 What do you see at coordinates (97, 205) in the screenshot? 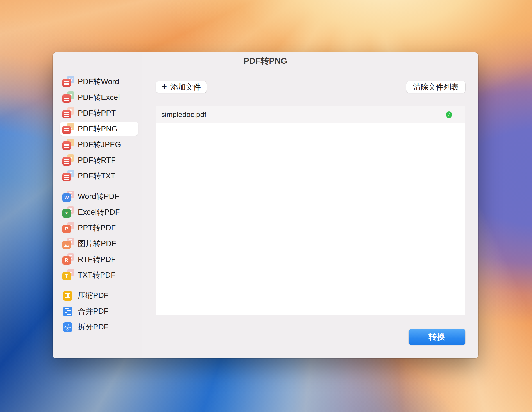
I see `sidebar: W PDF转Word × PDF转Excel P PDF转PPT PDF转PNG` at bounding box center [97, 205].